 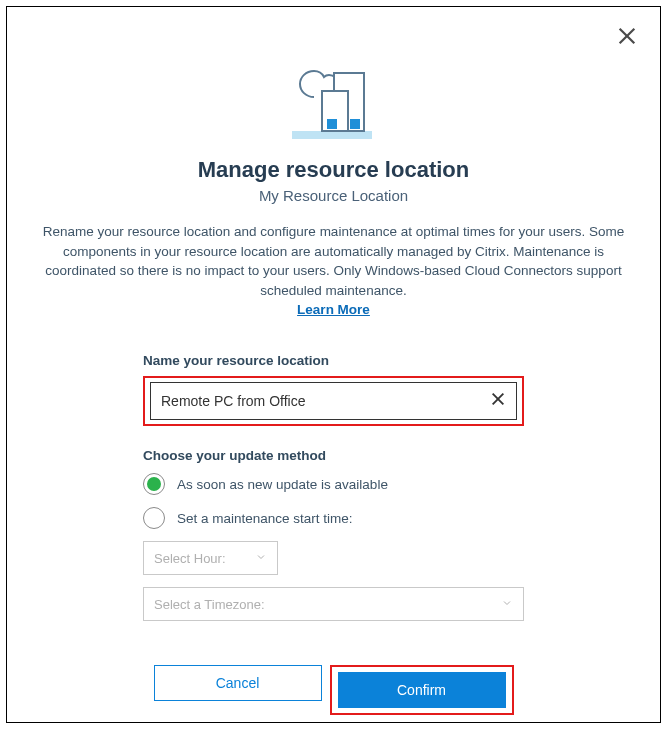 I want to click on dialog-description: Rename your resource location and config…, so click(x=334, y=261).